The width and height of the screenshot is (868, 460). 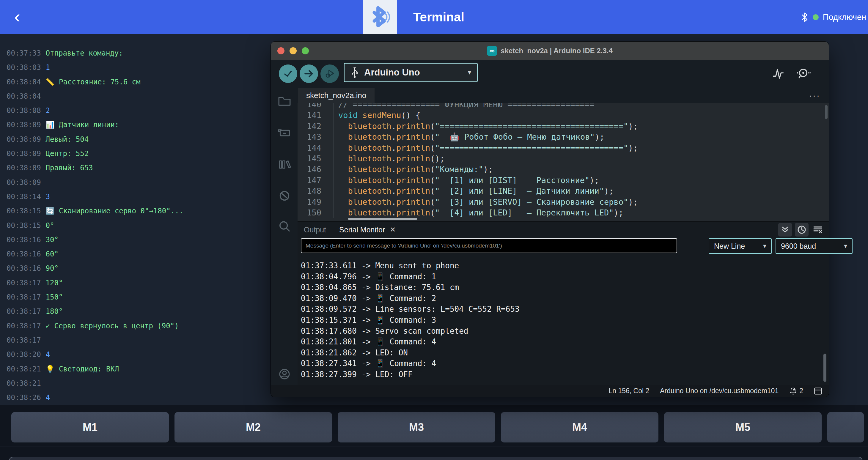 What do you see at coordinates (253, 427) in the screenshot?
I see `m-button: M2` at bounding box center [253, 427].